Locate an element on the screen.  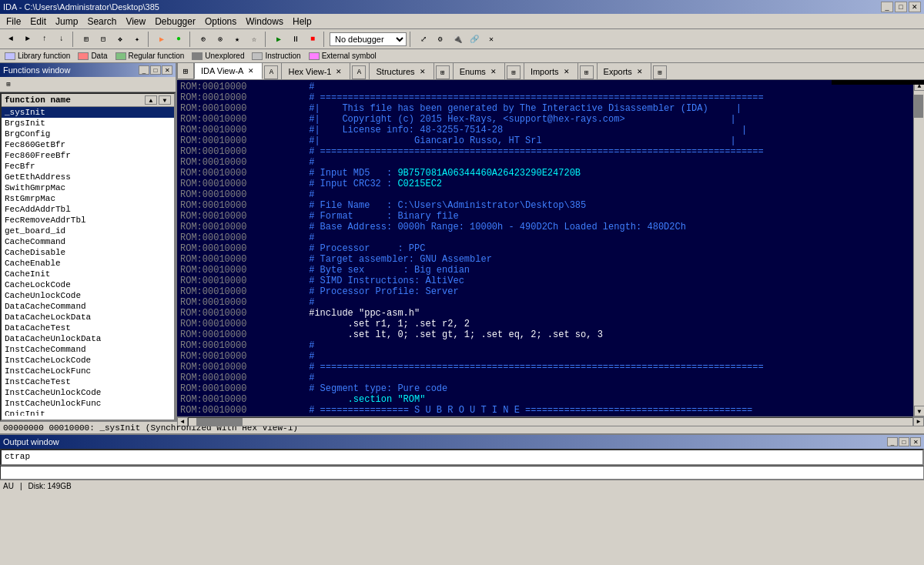
tab-exports-icon: ⊞ is located at coordinates (660, 72).